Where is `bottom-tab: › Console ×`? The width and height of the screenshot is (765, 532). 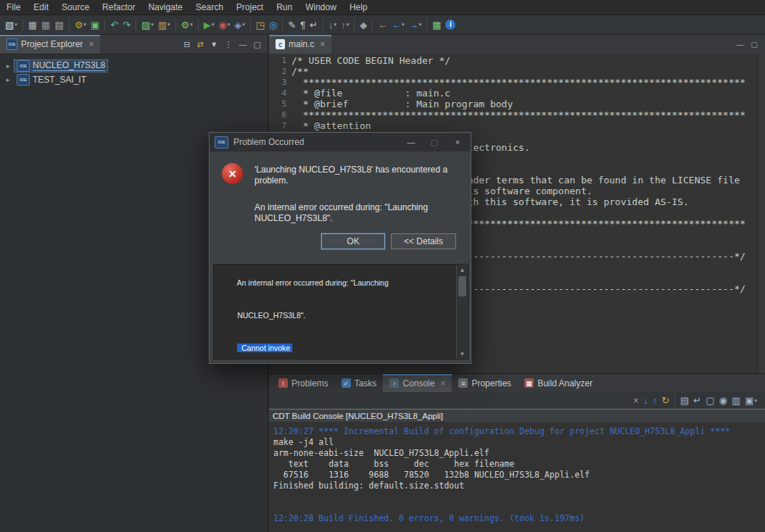
bottom-tab: › Console × is located at coordinates (418, 383).